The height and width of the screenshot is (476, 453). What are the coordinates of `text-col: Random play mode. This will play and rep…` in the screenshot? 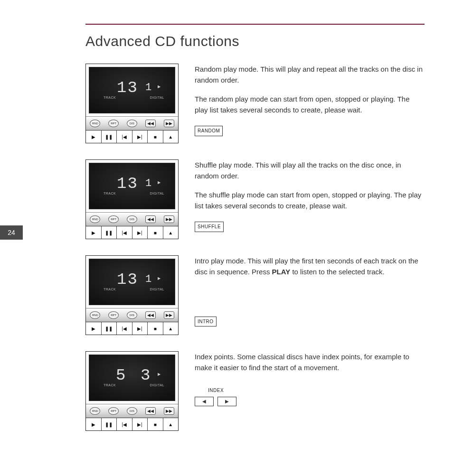 It's located at (310, 103).